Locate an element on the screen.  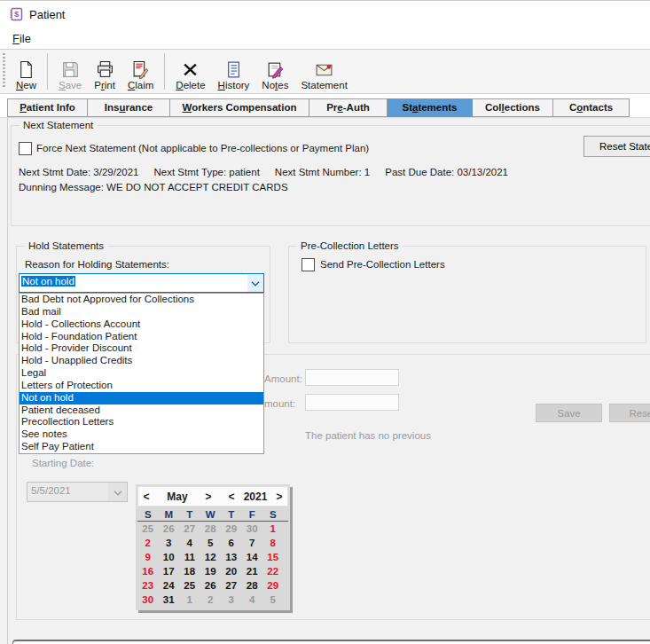
combobox-dropdown-button is located at coordinates (255, 283).